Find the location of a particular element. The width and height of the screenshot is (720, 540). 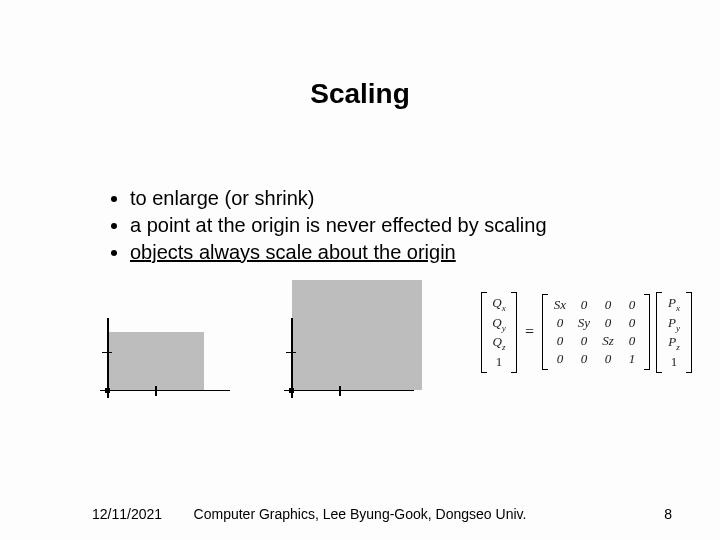

bullet-item: to enlarge (or shrink) is located at coordinates (395, 198).